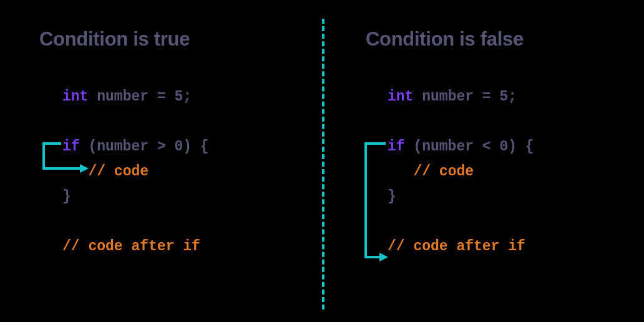 Image resolution: width=644 pixels, height=322 pixels. What do you see at coordinates (115, 39) in the screenshot?
I see `heading-left: Condition is true` at bounding box center [115, 39].